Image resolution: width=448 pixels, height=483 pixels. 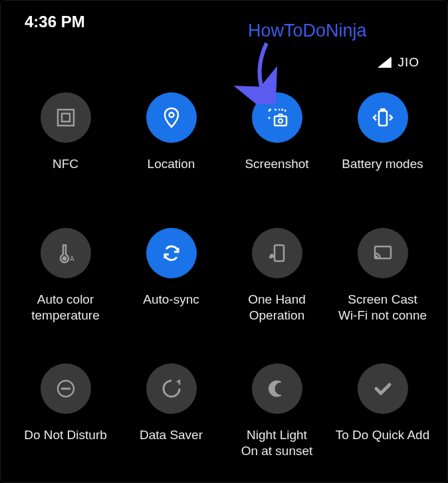 What do you see at coordinates (65, 140) in the screenshot?
I see `tile-nfc: NFC` at bounding box center [65, 140].